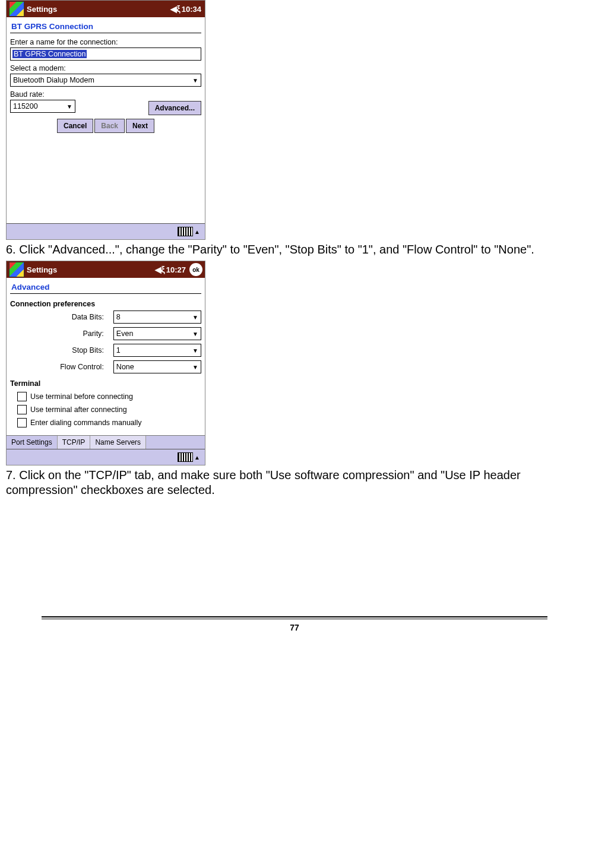  Describe the element at coordinates (140, 126) in the screenshot. I see `next-button: Next` at that location.